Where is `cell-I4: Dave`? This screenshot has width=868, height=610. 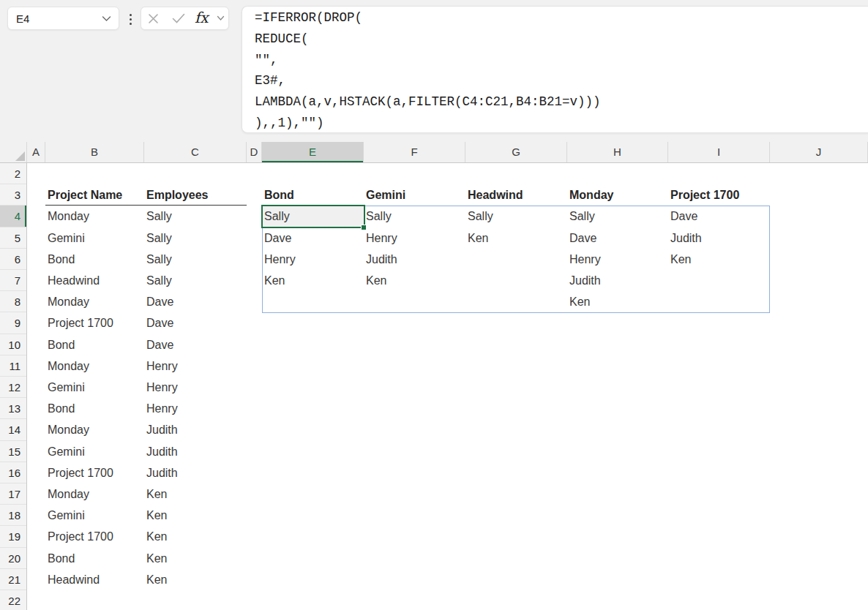
cell-I4: Dave is located at coordinates (720, 216).